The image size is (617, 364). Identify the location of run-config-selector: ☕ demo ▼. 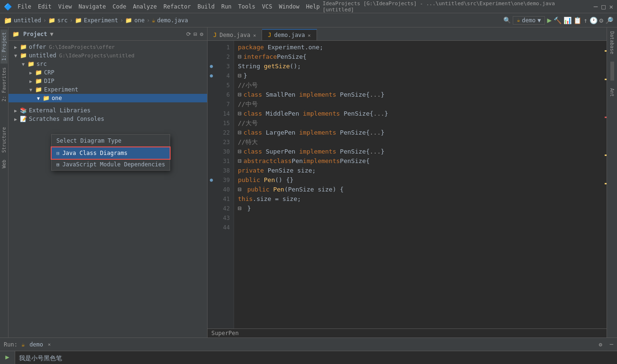
(529, 20).